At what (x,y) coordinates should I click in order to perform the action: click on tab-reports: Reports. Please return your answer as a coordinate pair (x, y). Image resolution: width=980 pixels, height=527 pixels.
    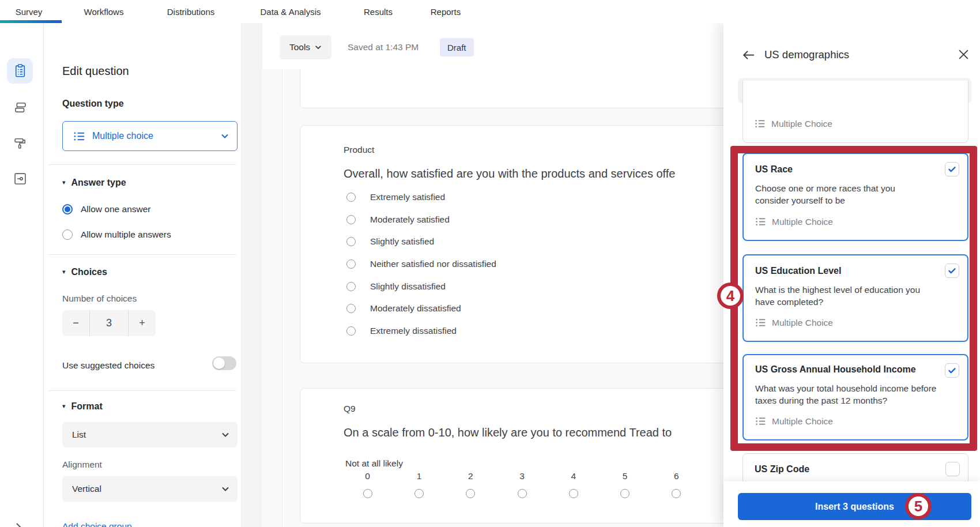
    Looking at the image, I should click on (446, 12).